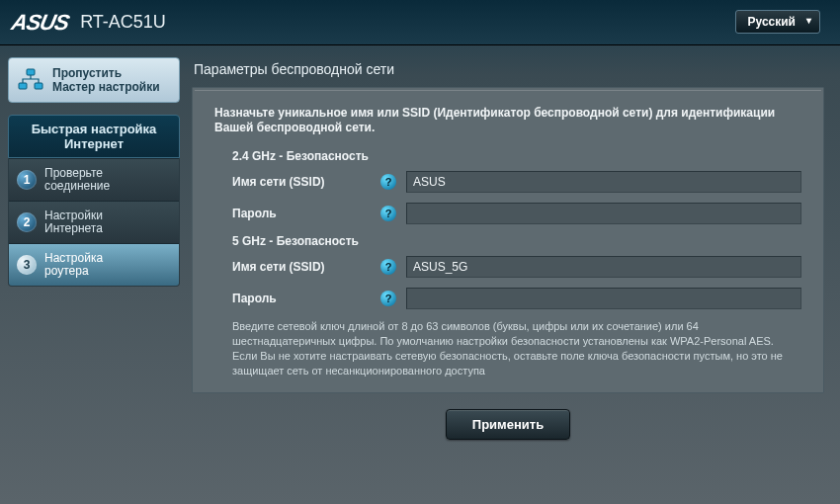 Image resolution: width=840 pixels, height=504 pixels. What do you see at coordinates (517, 213) in the screenshot?
I see `row-password-24: Пароль ?` at bounding box center [517, 213].